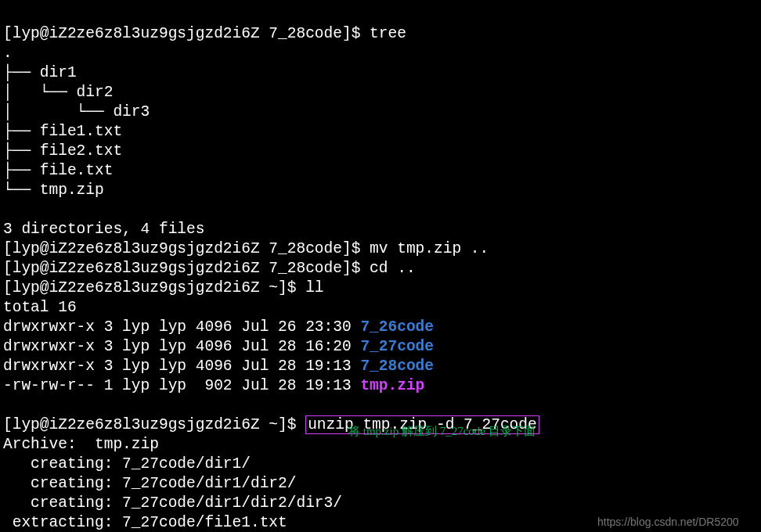 This screenshot has width=761, height=532. Describe the element at coordinates (40, 73) in the screenshot. I see `tree-branch: ├── dir1` at that location.